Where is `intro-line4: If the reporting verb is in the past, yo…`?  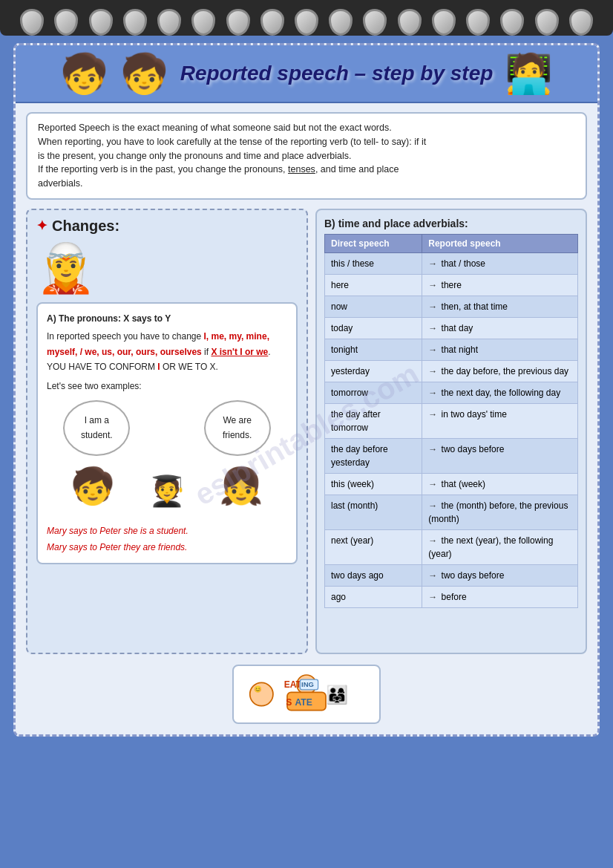
intro-line4: If the reporting verb is in the past, yo… is located at coordinates (218, 169).